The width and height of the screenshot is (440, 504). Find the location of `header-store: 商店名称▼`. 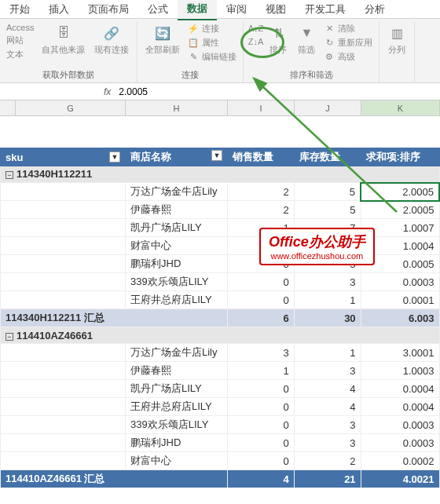

header-store: 商店名称▼ is located at coordinates (177, 157).